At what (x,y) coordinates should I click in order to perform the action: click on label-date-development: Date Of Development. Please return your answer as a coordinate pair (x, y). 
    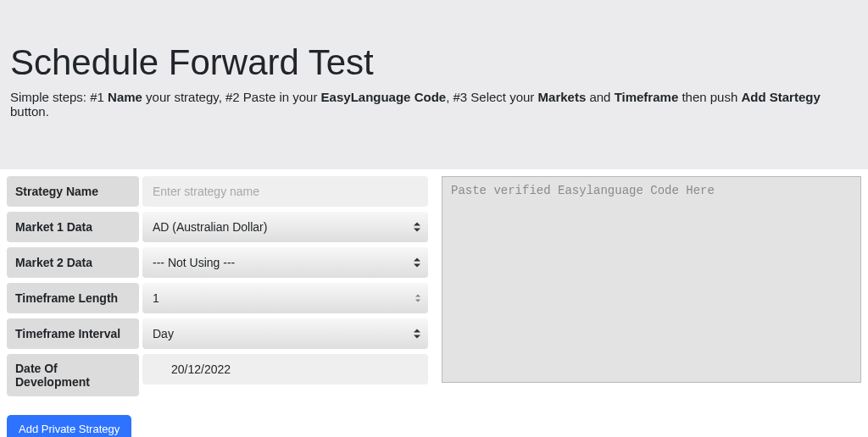
    Looking at the image, I should click on (73, 375).